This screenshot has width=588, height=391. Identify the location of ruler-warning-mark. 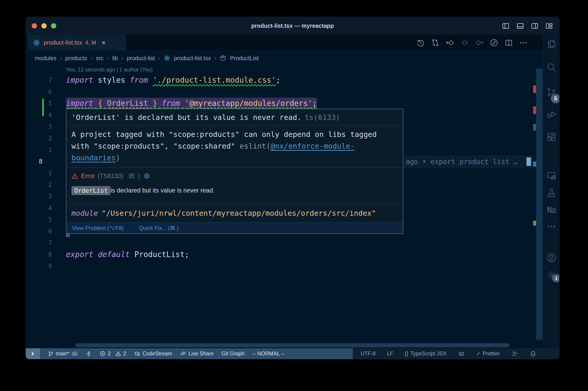
(535, 223).